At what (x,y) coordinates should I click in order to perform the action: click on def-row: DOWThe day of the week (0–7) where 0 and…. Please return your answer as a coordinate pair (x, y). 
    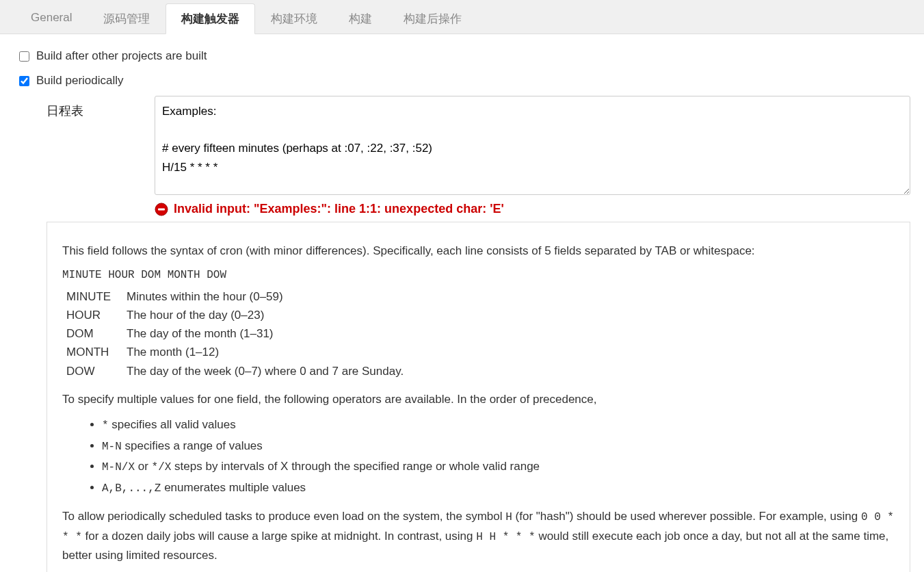
    Looking at the image, I should click on (480, 371).